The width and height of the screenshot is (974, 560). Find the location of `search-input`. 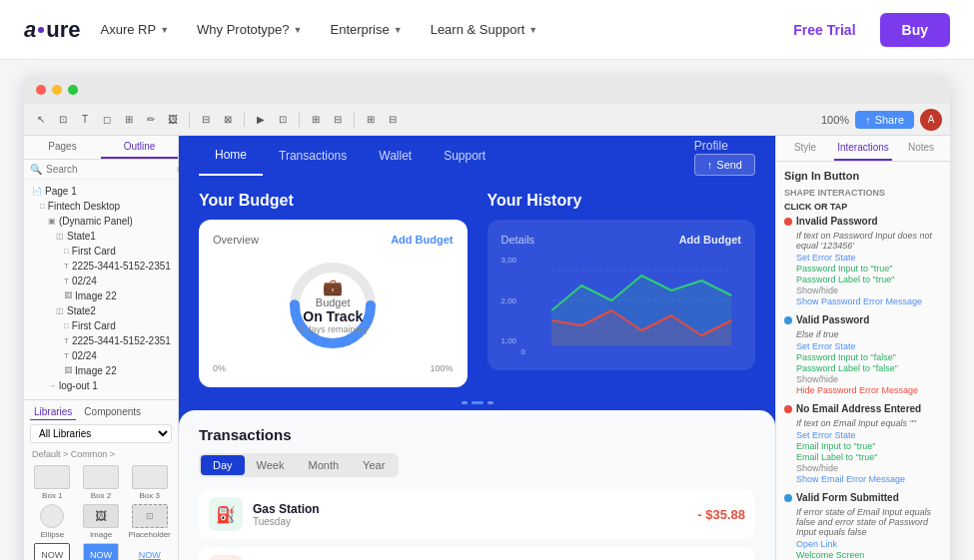

search-input is located at coordinates (110, 170).